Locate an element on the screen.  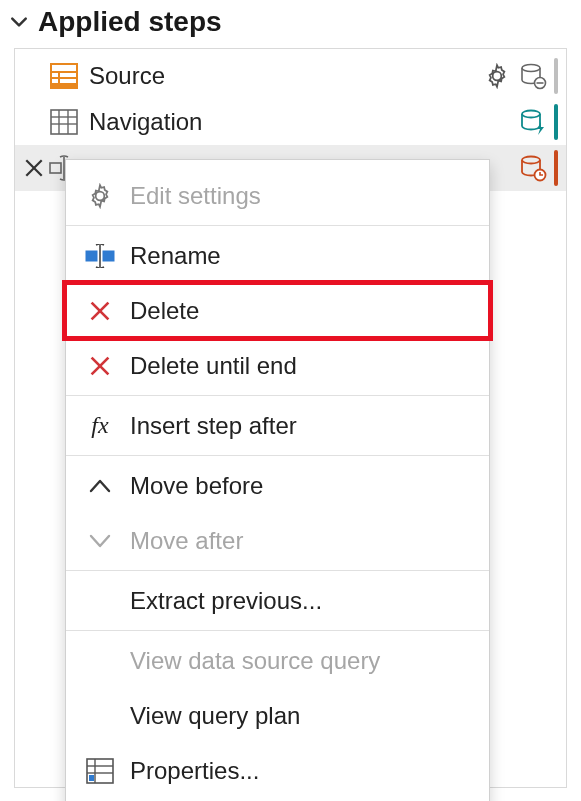
rename-icon is located at coordinates (100, 256).